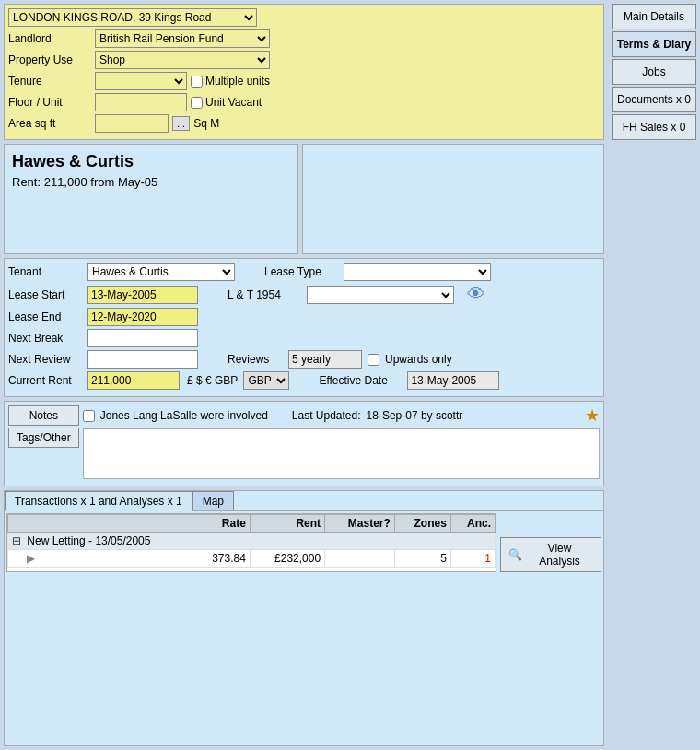 The height and width of the screenshot is (750, 700). What do you see at coordinates (414, 416) in the screenshot?
I see `last-updated-value: 18-Sep-07 by scottr` at bounding box center [414, 416].